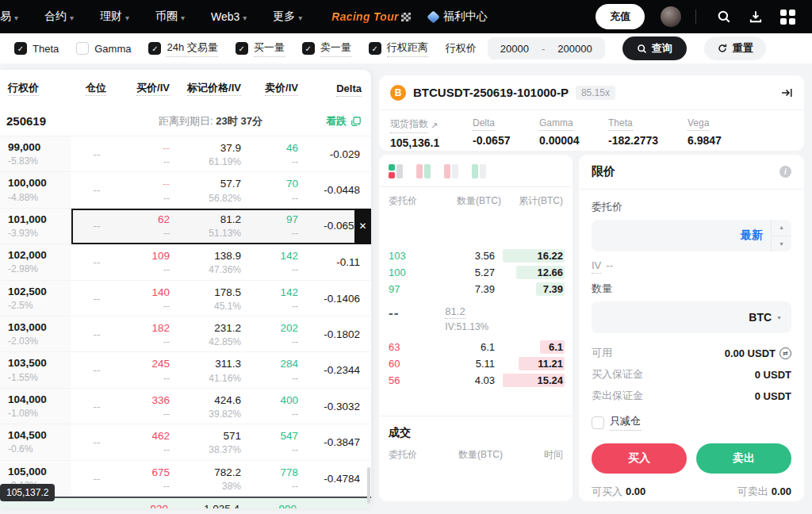  I want to click on ask-price: 70, so click(292, 184).